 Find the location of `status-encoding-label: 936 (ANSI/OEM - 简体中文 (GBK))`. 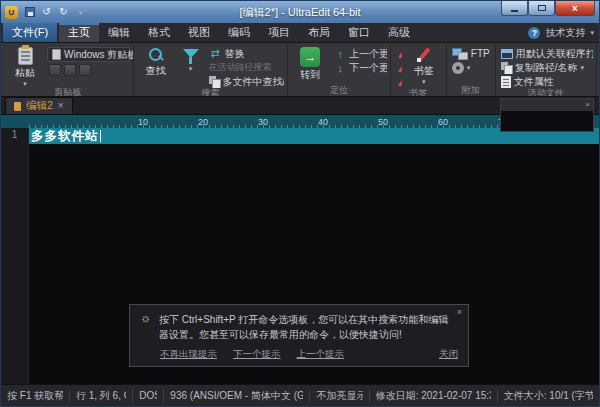

status-encoding-label: 936 (ANSI/OEM - 简体中文 (GBK)) is located at coordinates (236, 396).